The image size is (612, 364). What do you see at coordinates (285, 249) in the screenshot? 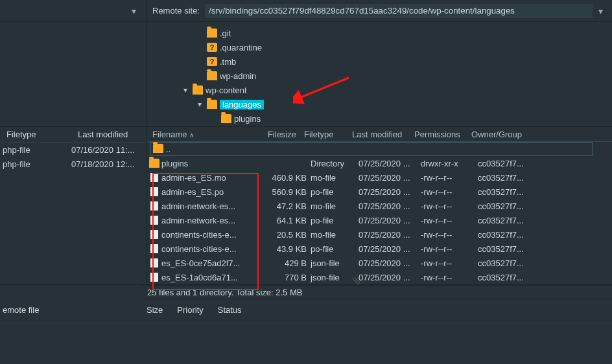
I see `cell-filesize: 43.9 KB` at bounding box center [285, 249].